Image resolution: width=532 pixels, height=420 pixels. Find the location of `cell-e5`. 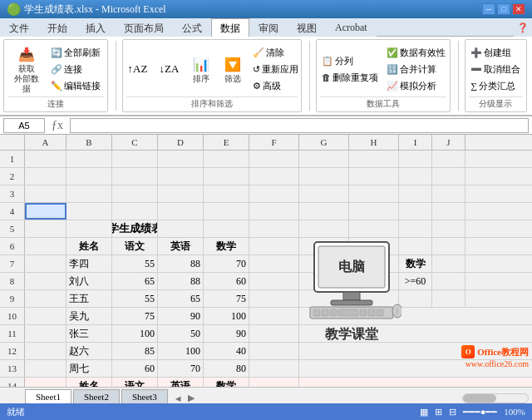

cell-e5 is located at coordinates (226, 229).